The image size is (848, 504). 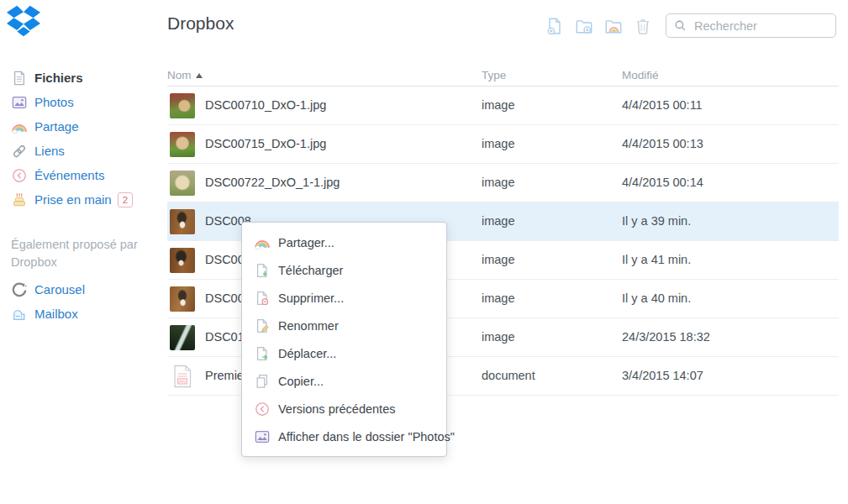 What do you see at coordinates (266, 144) in the screenshot?
I see `file-name: DSC00715_DxO-1.jpg` at bounding box center [266, 144].